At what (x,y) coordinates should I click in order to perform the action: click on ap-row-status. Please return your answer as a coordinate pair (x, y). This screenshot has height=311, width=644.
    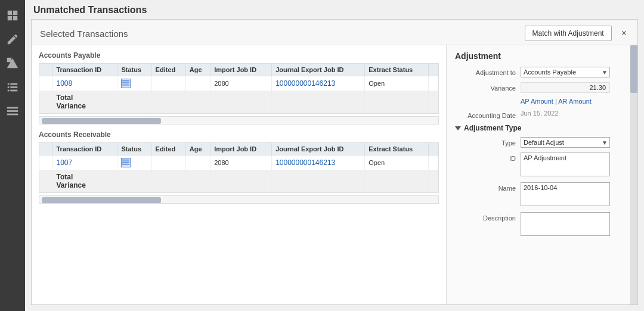
    Looking at the image, I should click on (135, 83).